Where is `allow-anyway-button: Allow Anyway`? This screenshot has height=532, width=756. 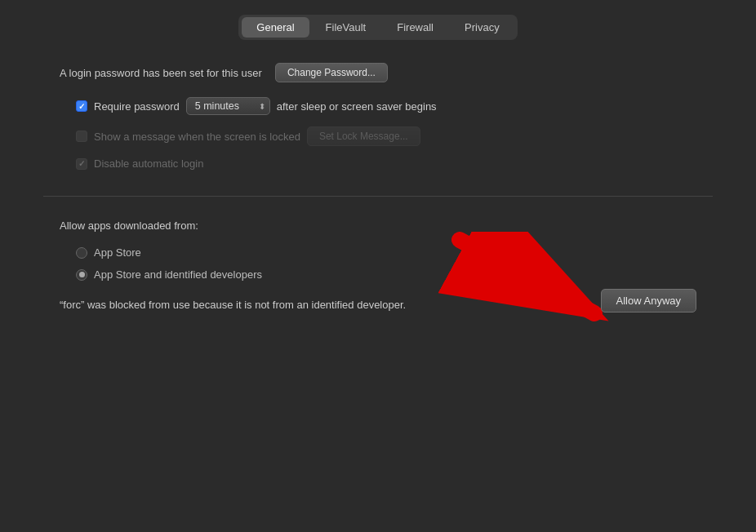 allow-anyway-button: Allow Anyway is located at coordinates (648, 300).